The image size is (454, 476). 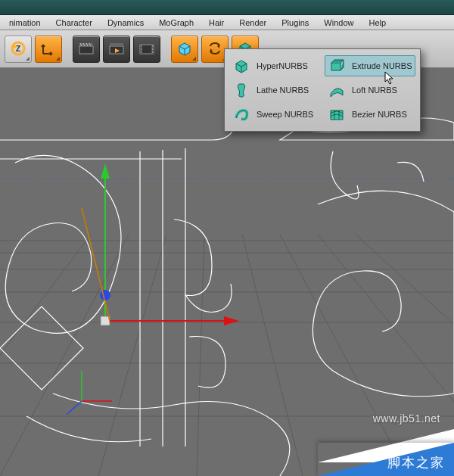 What do you see at coordinates (370, 66) in the screenshot?
I see `dropdown-item-extrudenurbs: Extrude NURBS` at bounding box center [370, 66].